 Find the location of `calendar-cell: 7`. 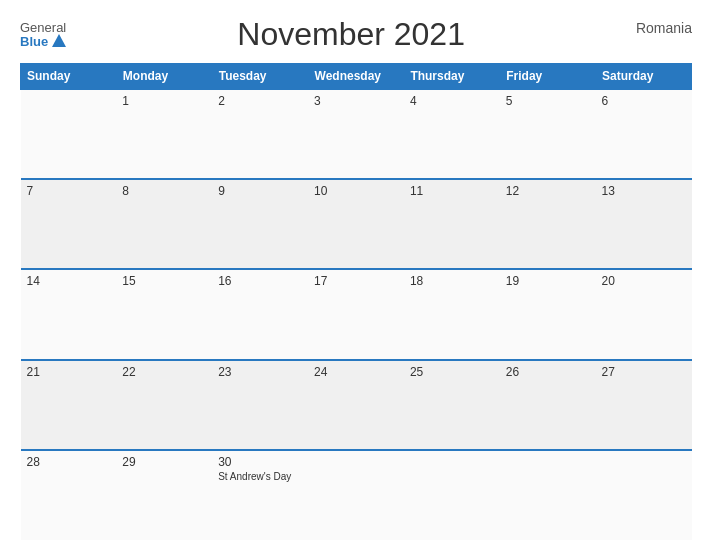

calendar-cell: 7 is located at coordinates (69, 224).